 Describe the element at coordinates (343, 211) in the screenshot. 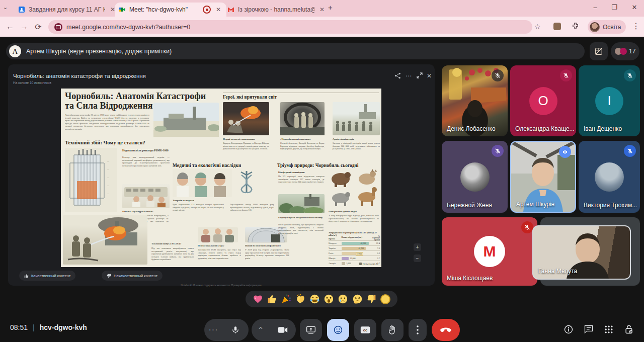

I see `nature-item-title: Повернення диких видів` at that location.